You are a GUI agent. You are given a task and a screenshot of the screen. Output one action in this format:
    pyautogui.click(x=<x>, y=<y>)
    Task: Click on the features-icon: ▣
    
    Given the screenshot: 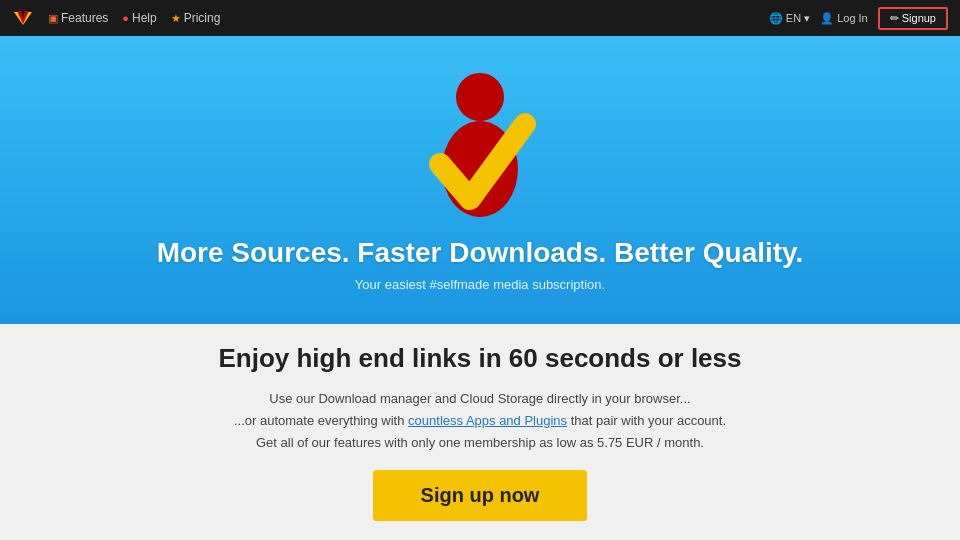 What is the action you would take?
    pyautogui.click(x=53, y=18)
    